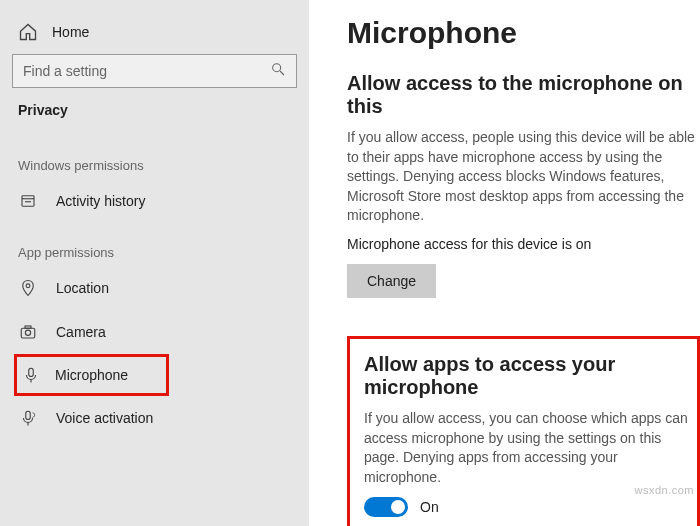 The image size is (700, 526). What do you see at coordinates (154, 158) in the screenshot?
I see `section-windows-permissions: Windows permissions` at bounding box center [154, 158].